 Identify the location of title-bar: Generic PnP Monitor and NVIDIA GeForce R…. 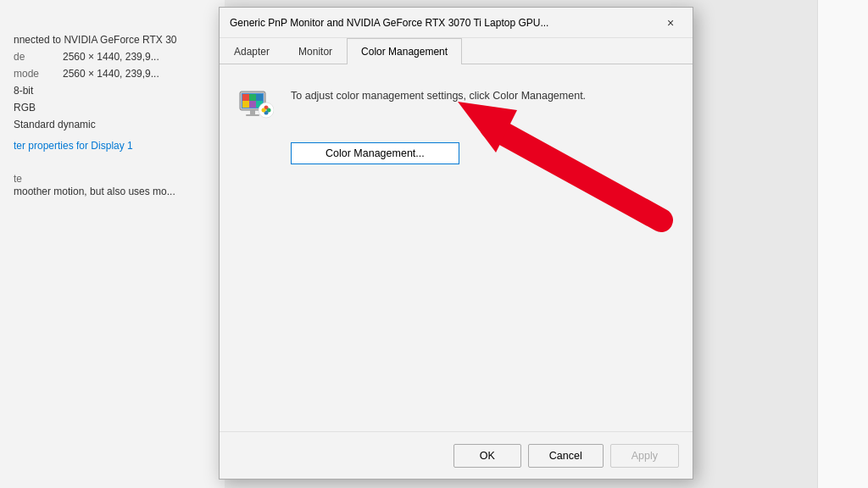
(456, 23).